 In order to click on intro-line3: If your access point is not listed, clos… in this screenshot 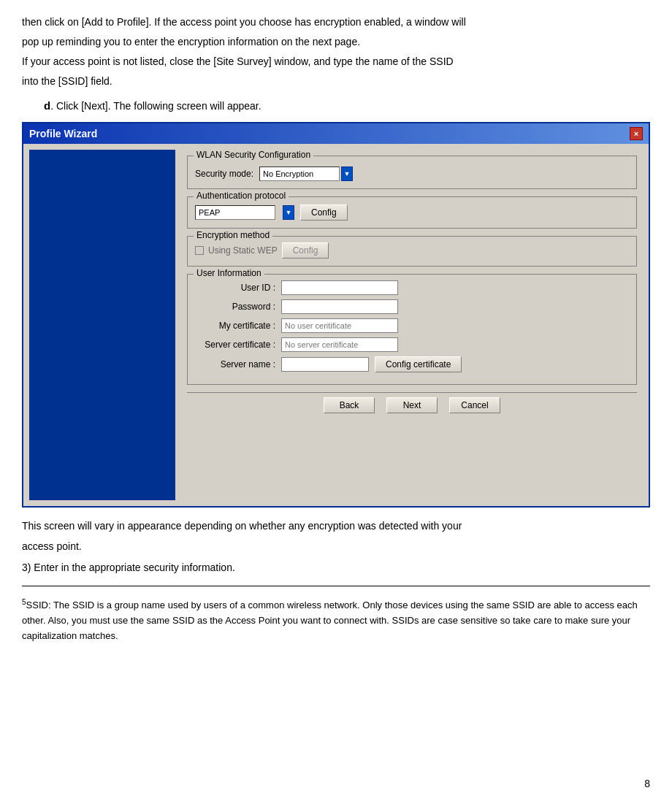, I will do `click(336, 61)`.